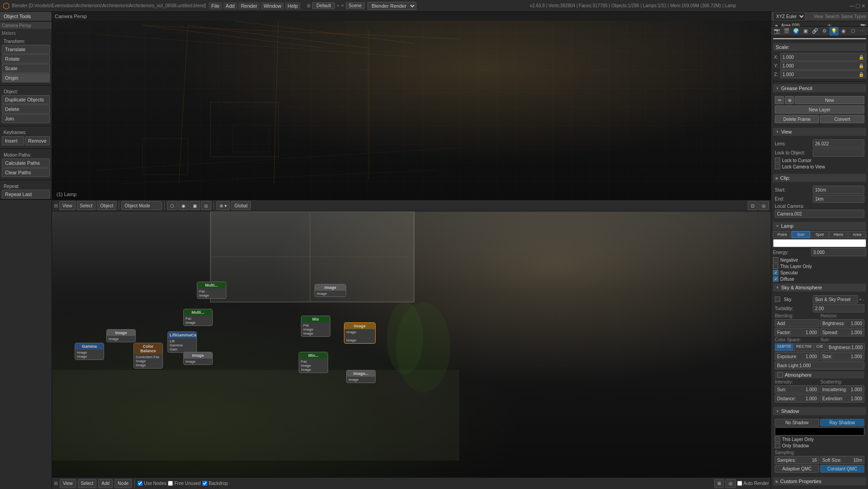  Describe the element at coordinates (355, 5) in the screenshot. I see `scene-select: Scene` at that location.